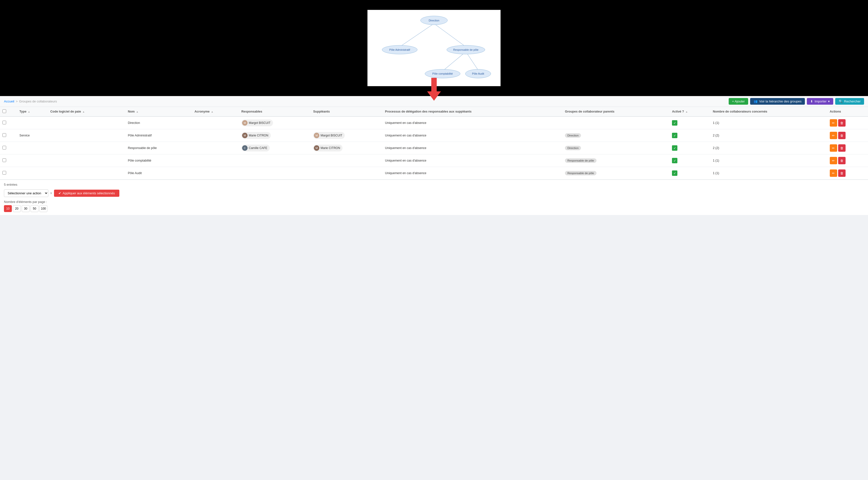 This screenshot has height=480, width=868. Describe the element at coordinates (848, 112) in the screenshot. I see `header-actions: Actions` at that location.